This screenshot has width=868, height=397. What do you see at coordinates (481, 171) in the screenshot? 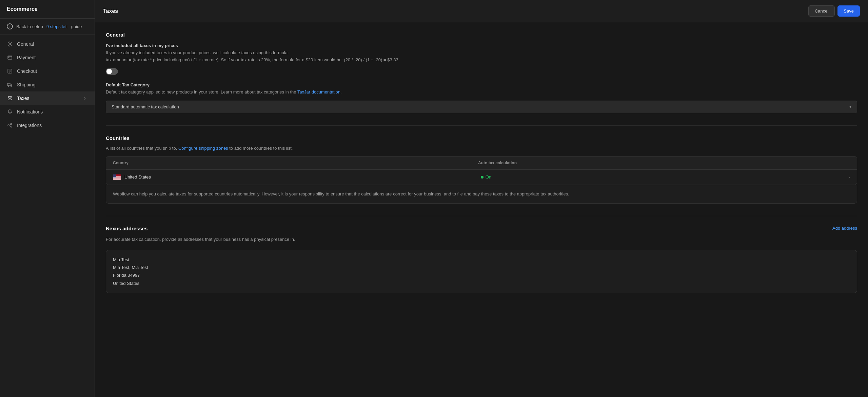
I see `countries-table: Country Auto tax calculation United Stat…` at bounding box center [481, 171].